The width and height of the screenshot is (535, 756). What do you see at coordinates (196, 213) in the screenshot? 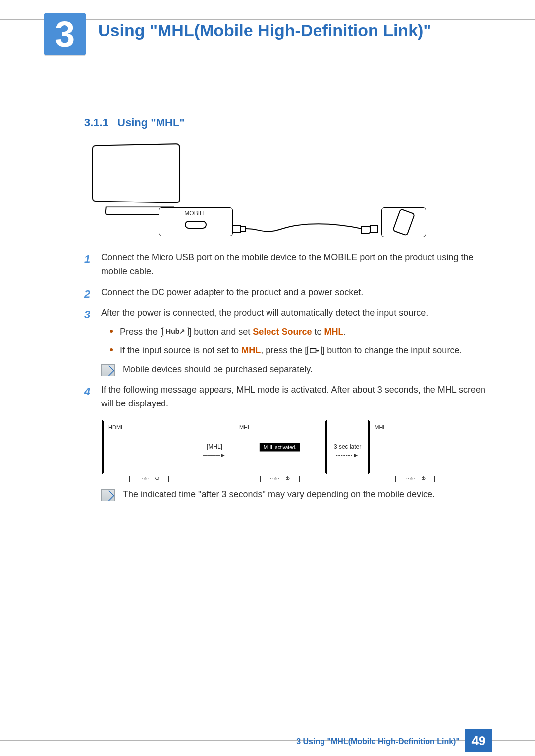
I see `port-label: MOBILE` at bounding box center [196, 213].